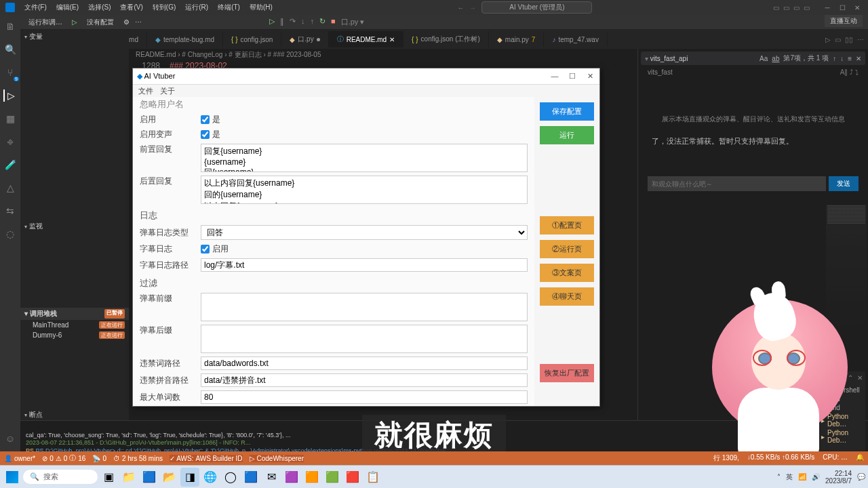  I want to click on explorer-icon: 🗎, so click(10, 26).